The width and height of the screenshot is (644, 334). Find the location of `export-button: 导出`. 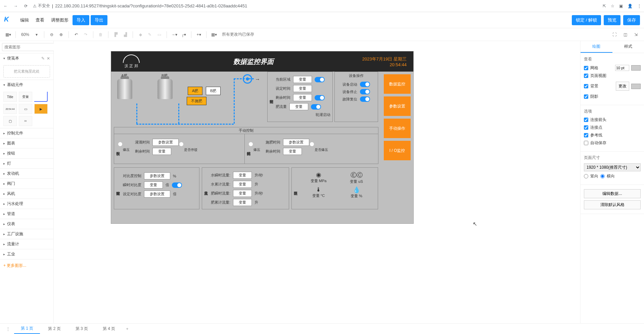

export-button: 导出 is located at coordinates (99, 20).